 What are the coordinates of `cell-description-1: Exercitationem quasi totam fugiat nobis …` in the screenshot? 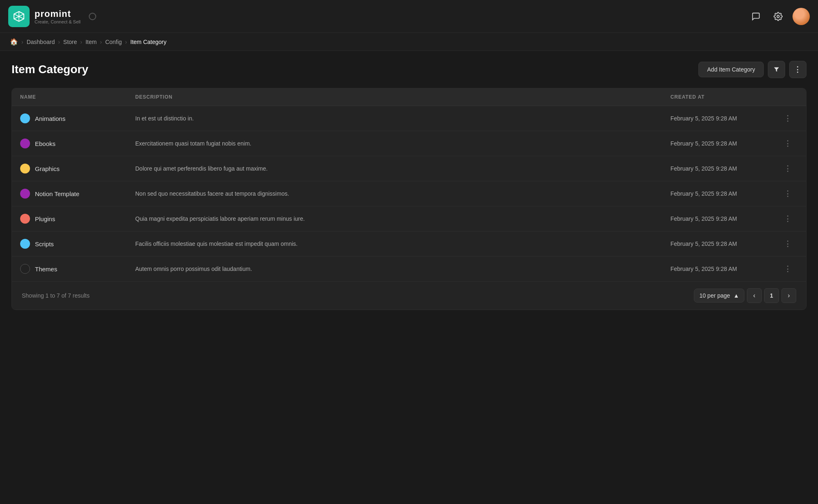 It's located at (403, 143).